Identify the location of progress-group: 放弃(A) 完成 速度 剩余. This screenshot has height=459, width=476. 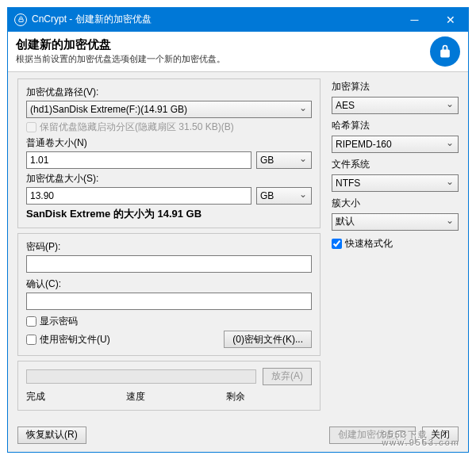
(169, 385).